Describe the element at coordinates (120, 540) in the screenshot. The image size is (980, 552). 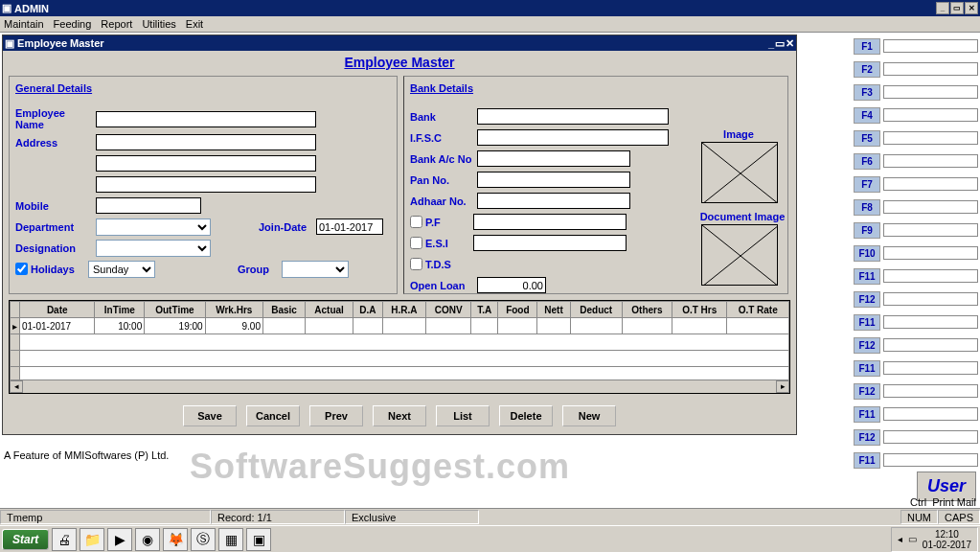
I see `taskbar-icon-terminal: ▶` at that location.